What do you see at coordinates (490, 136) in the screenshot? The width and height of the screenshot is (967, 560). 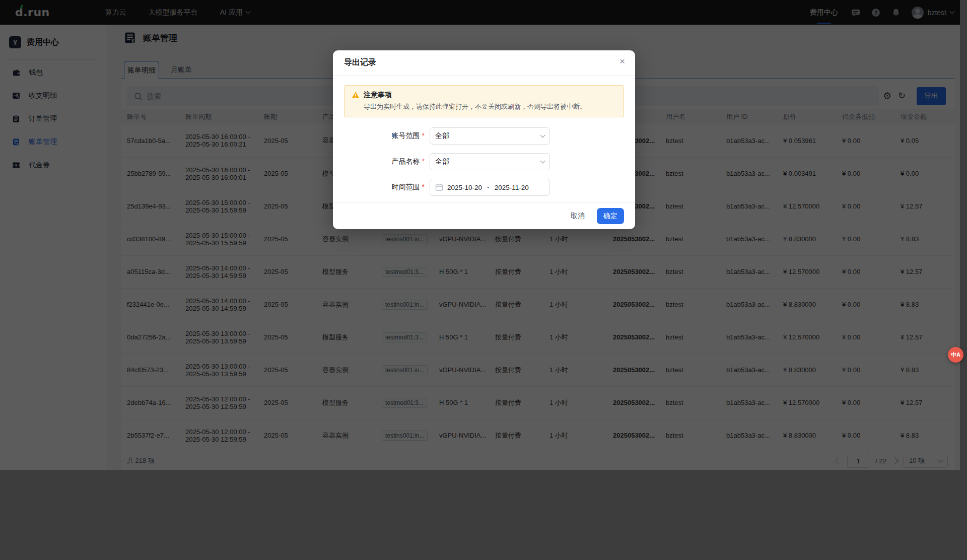 I see `account-scope-select: 全部` at bounding box center [490, 136].